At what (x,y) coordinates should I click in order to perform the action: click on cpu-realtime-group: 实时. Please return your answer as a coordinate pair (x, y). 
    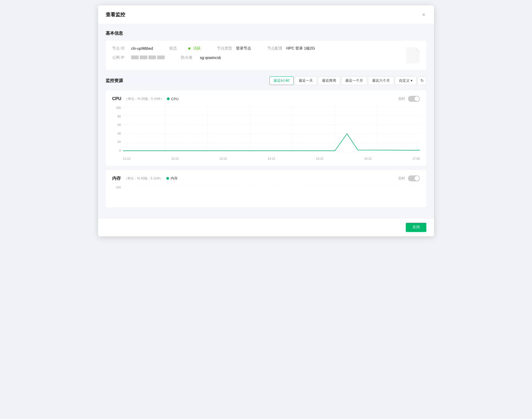
    Looking at the image, I should click on (409, 99).